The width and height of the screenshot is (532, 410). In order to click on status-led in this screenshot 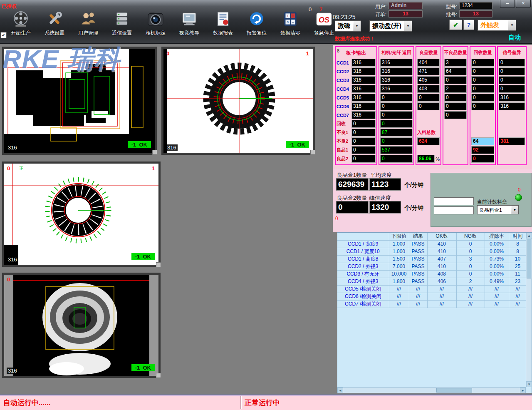, I will do `click(518, 197)`.